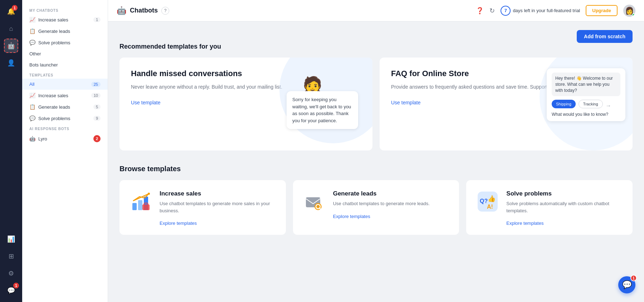 The width and height of the screenshot is (644, 302). Describe the element at coordinates (65, 10) in the screenshot. I see `my-chatbots-section-title: MY CHATBOTS` at that location.